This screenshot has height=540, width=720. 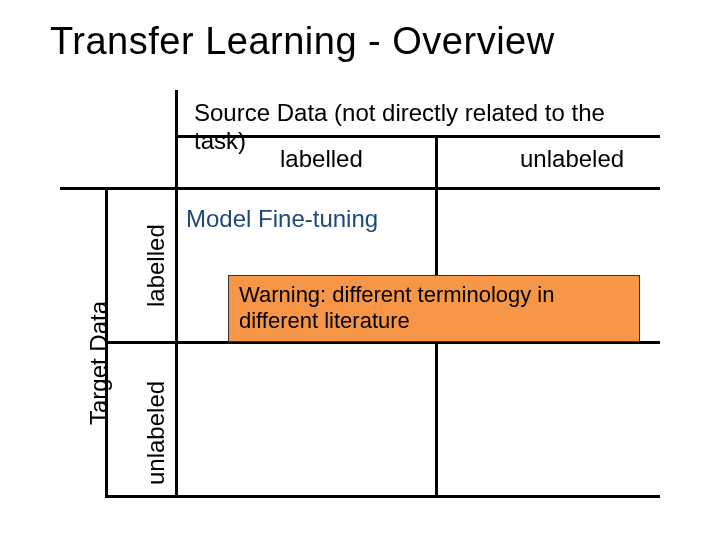 I want to click on slide-title: Transfer Learning - Overview, so click(x=302, y=42).